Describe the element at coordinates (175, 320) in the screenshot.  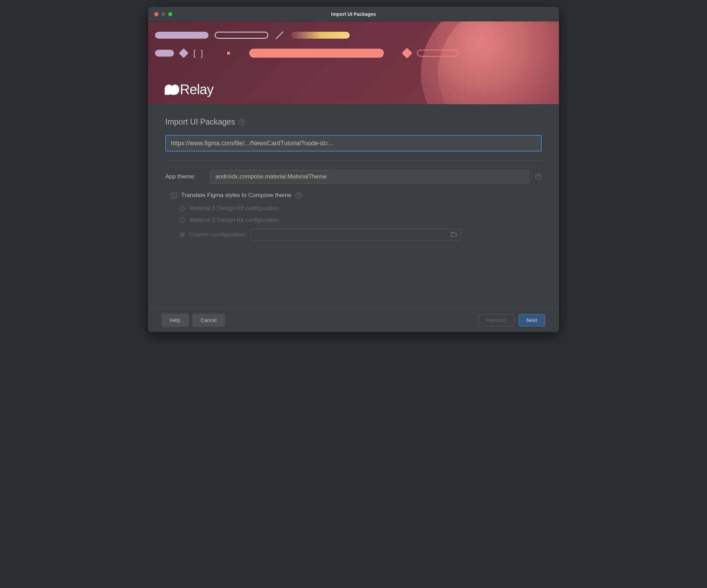
I see `help-button: Help` at that location.